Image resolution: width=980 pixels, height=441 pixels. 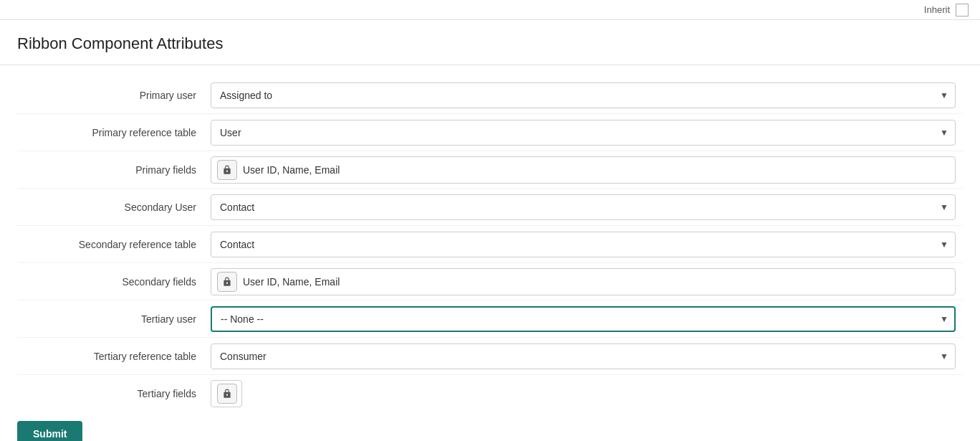 I want to click on primary-user-select-wrapper: Assigned to Current User None ▼, so click(x=583, y=95).